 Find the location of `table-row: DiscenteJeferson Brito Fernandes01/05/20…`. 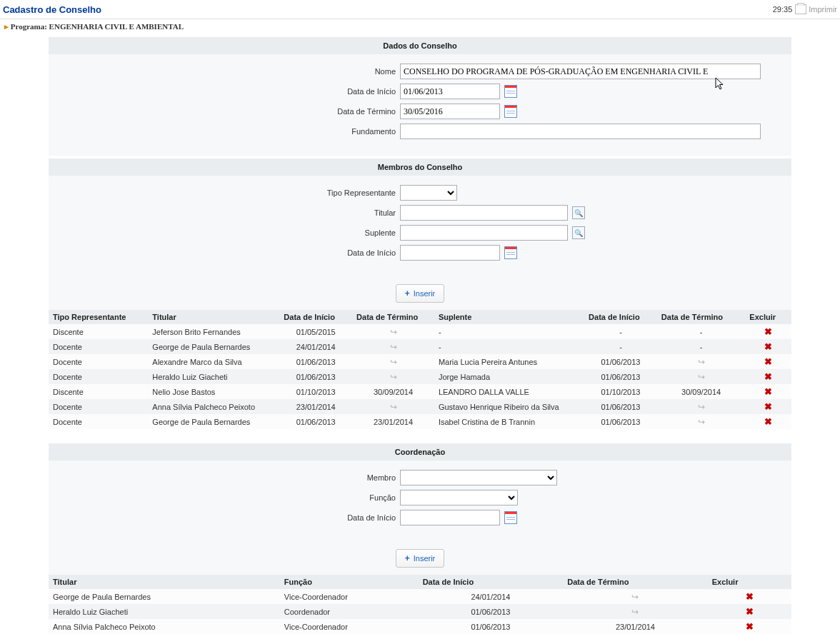

table-row: DiscenteJeferson Brito Fernandes01/05/20… is located at coordinates (420, 331).